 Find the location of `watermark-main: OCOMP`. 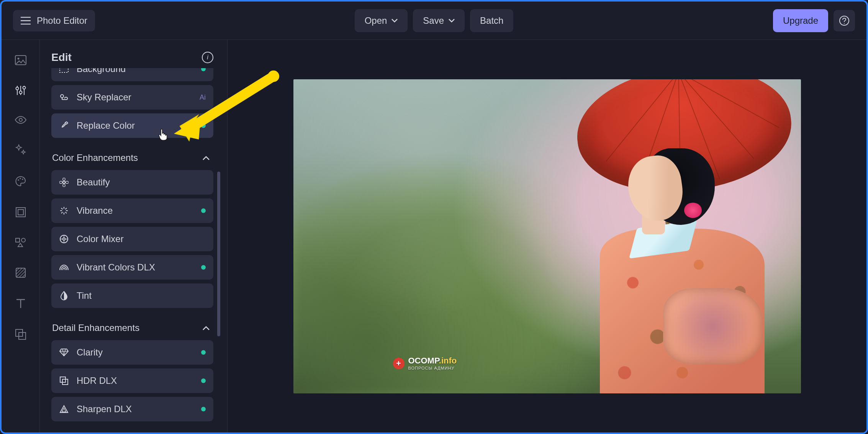

watermark-main: OCOMP is located at coordinates (424, 361).